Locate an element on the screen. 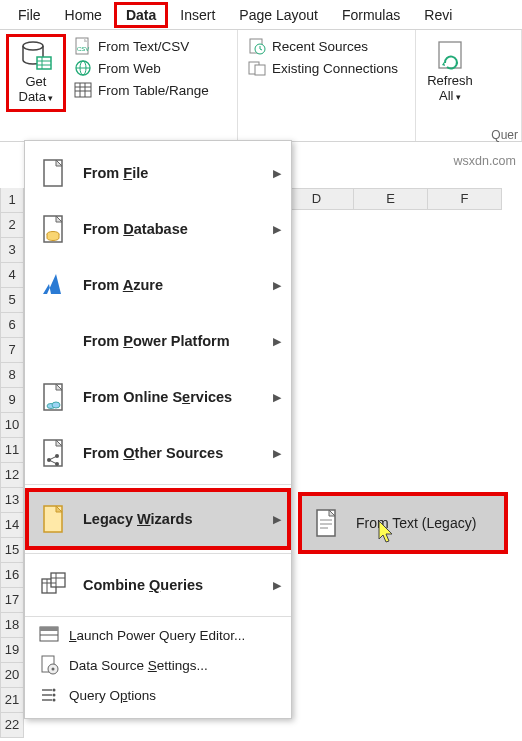 The image size is (522, 741). menu-from-power-platform-label: From Power Platform is located at coordinates (178, 341).